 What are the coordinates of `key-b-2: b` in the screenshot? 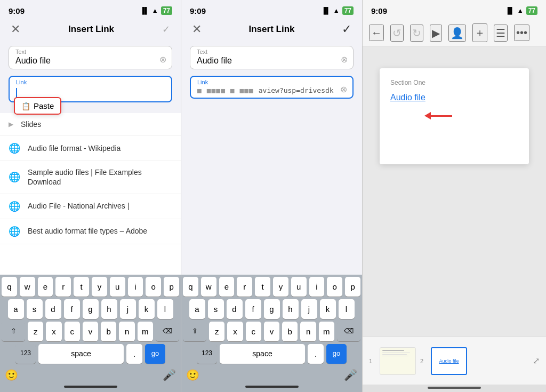 It's located at (290, 332).